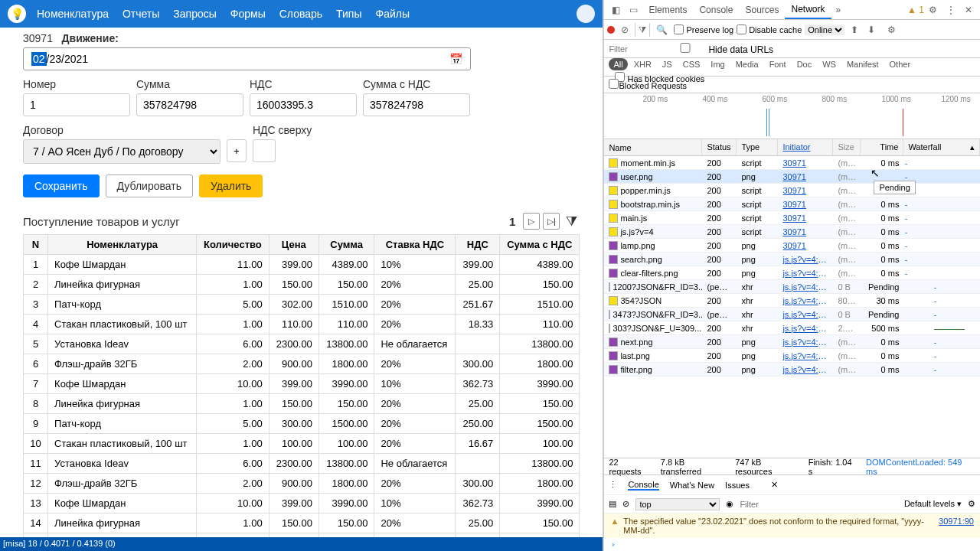 The height and width of the screenshot is (551, 980). Describe the element at coordinates (122, 245) in the screenshot. I see `column-header: Номенклатура` at that location.